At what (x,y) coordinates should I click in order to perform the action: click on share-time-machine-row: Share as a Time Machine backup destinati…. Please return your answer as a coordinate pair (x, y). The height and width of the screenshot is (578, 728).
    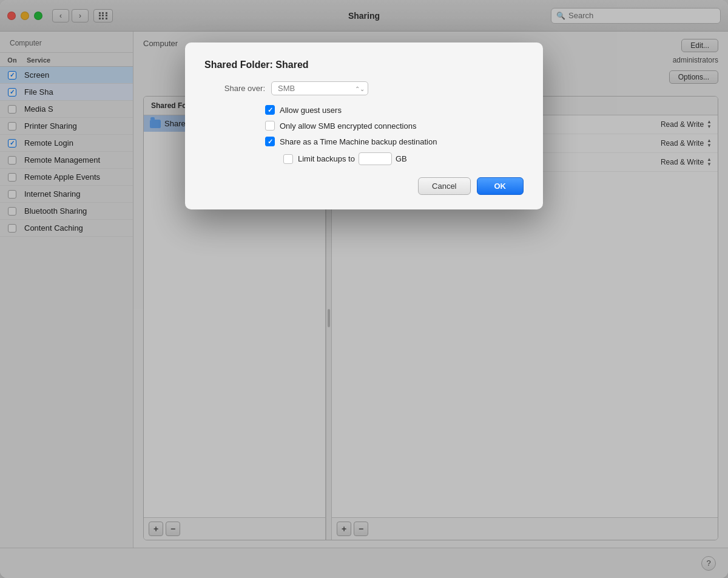
    Looking at the image, I should click on (394, 141).